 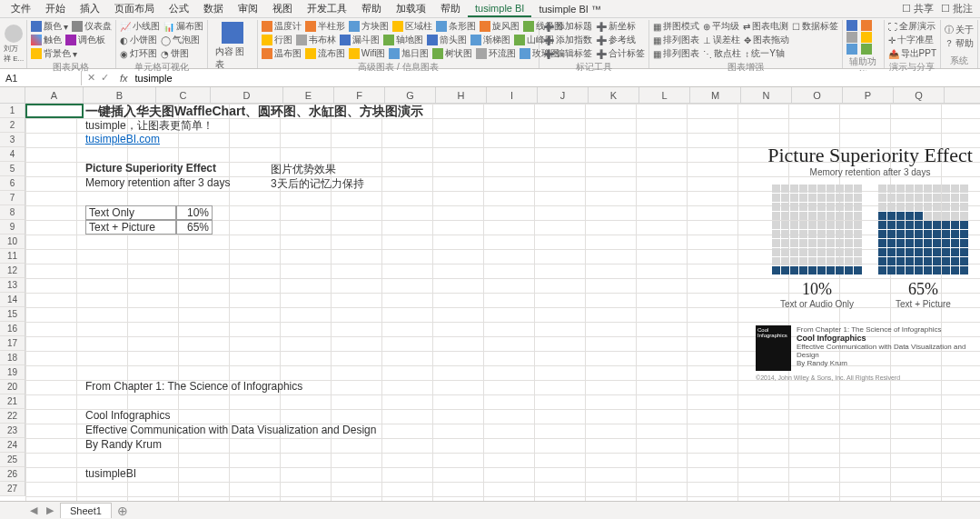 What do you see at coordinates (452, 54) in the screenshot?
I see `btn-advanced: 树状图` at bounding box center [452, 54].